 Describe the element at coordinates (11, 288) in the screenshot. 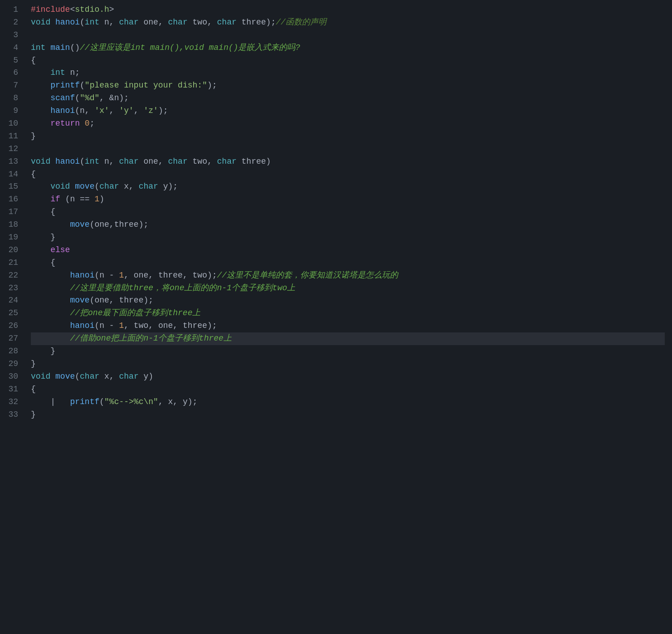

I see `line-num-23: 23` at that location.